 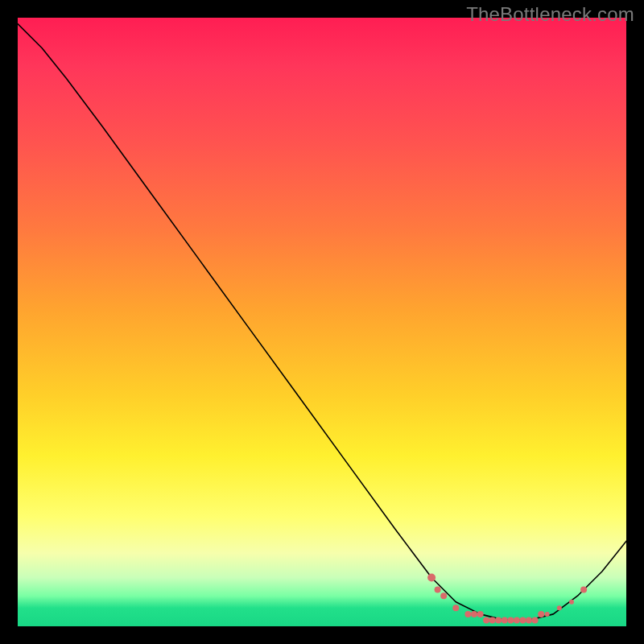 What do you see at coordinates (507, 599) in the screenshot?
I see `curve-markers` at bounding box center [507, 599].